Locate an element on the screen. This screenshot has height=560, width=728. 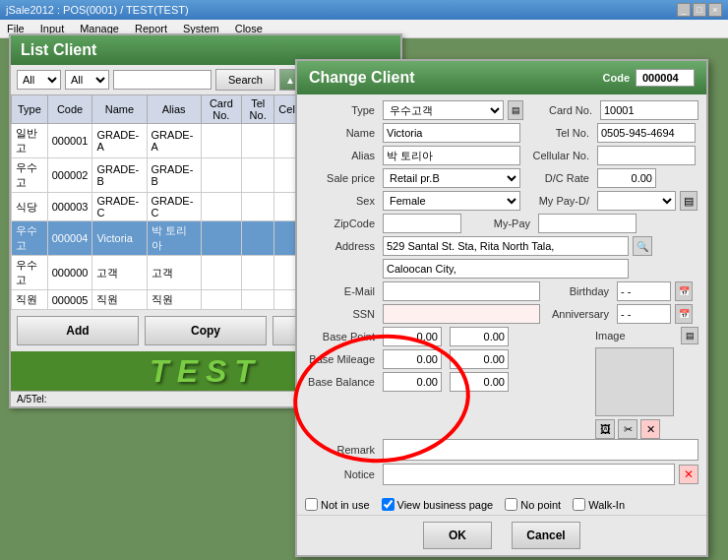
name-label: Name is located at coordinates (342, 133).